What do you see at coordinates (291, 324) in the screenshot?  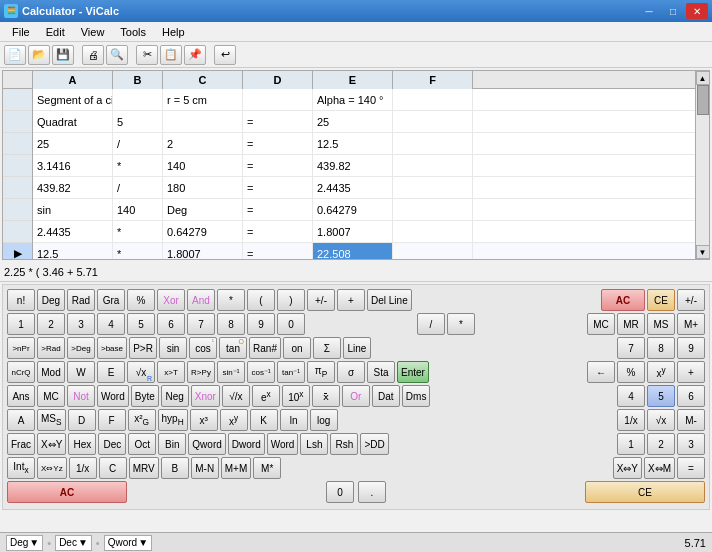 I see `key-0: 0` at bounding box center [291, 324].